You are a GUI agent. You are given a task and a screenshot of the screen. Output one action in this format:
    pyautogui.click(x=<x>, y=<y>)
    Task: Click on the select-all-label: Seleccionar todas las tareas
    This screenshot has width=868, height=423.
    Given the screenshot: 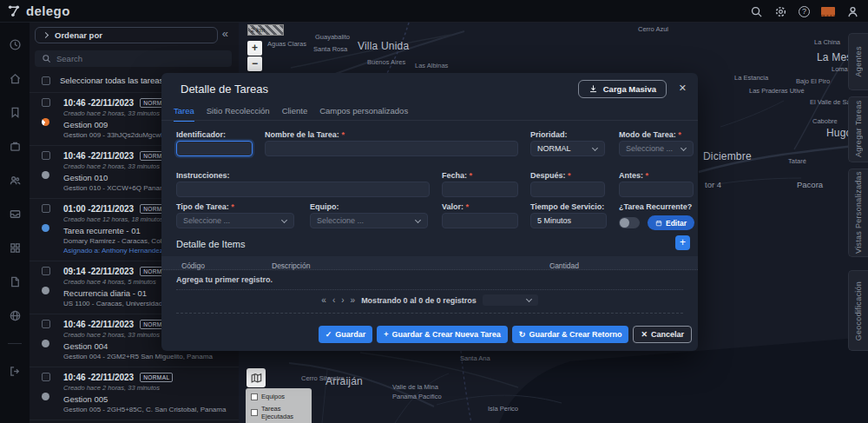 What is the action you would take?
    pyautogui.click(x=111, y=80)
    